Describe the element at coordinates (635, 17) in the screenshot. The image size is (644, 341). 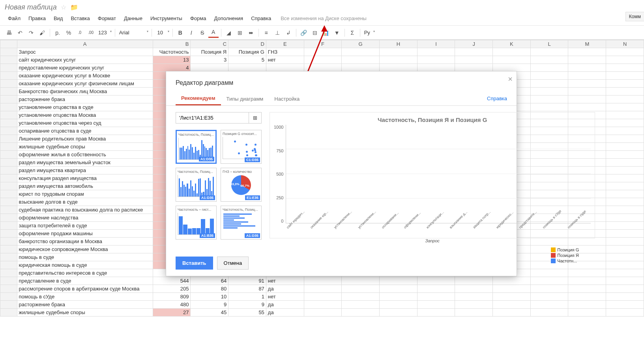
I see `comments-button: Комм` at that location.